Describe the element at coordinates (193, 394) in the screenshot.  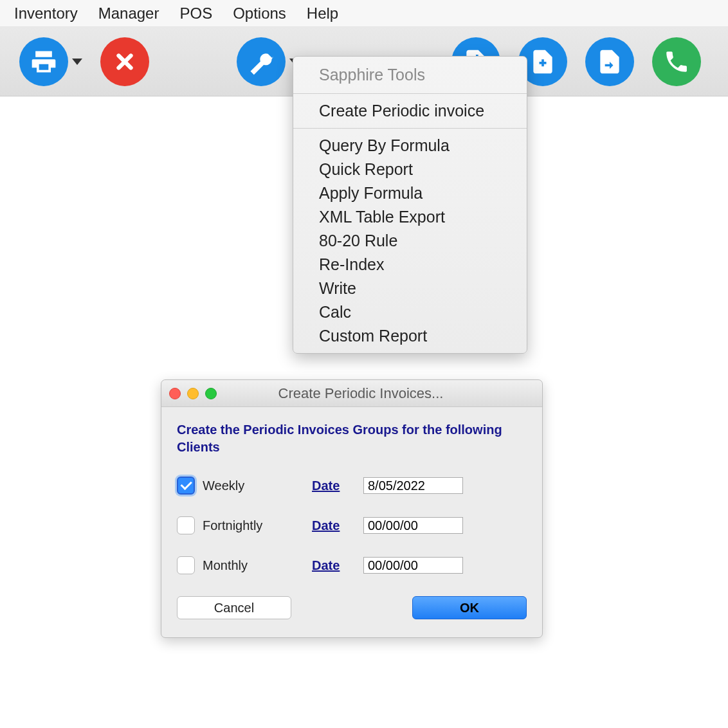
I see `traffic-lights` at that location.